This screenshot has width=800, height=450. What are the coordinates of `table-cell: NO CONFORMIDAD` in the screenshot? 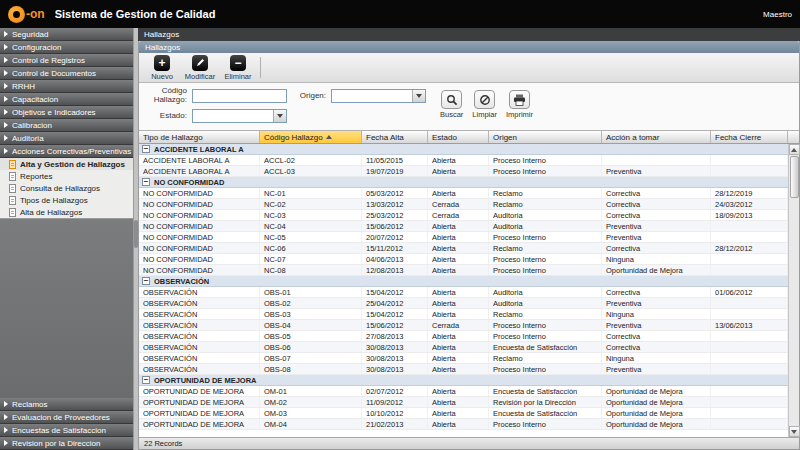 It's located at (200, 248).